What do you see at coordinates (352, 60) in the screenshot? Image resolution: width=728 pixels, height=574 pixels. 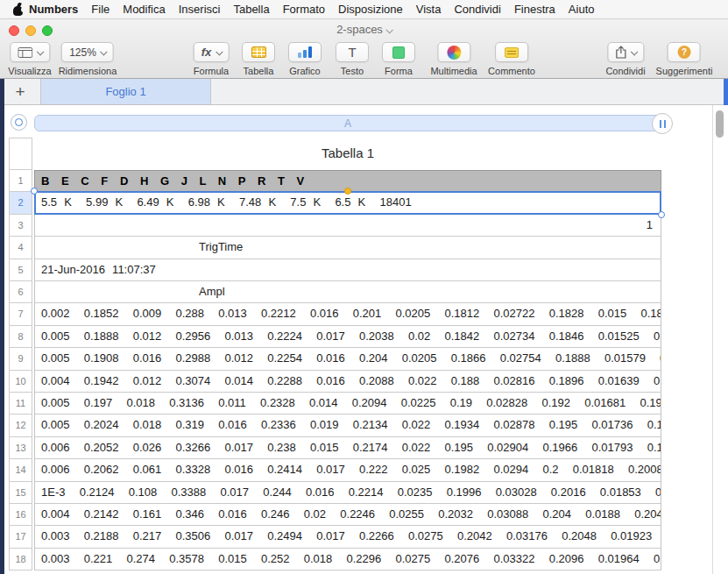 I see `text-button: T Testo` at bounding box center [352, 60].